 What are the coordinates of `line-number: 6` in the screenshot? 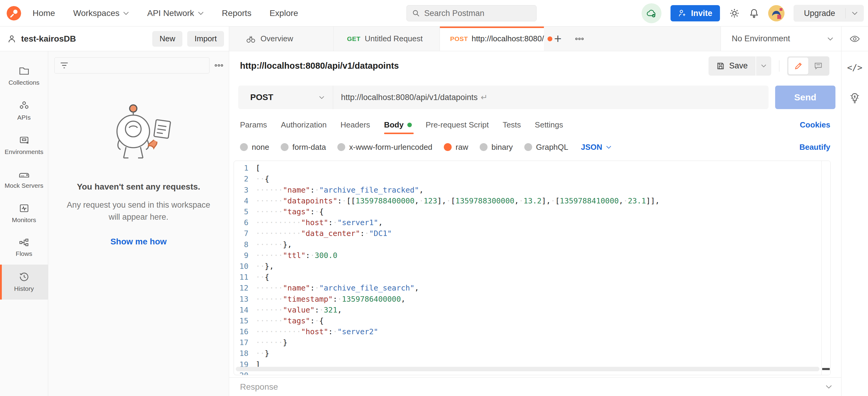 It's located at (245, 223).